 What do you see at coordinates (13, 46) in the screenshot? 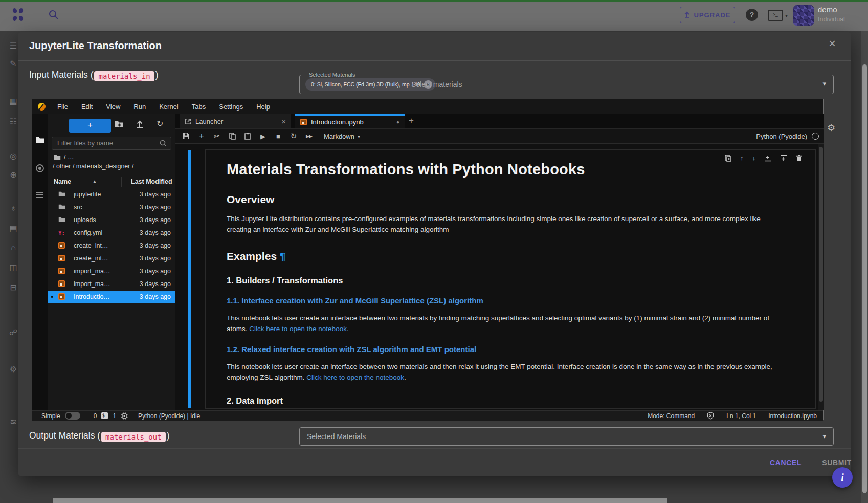
I see `sidebar-icon-menu: ☰` at bounding box center [13, 46].